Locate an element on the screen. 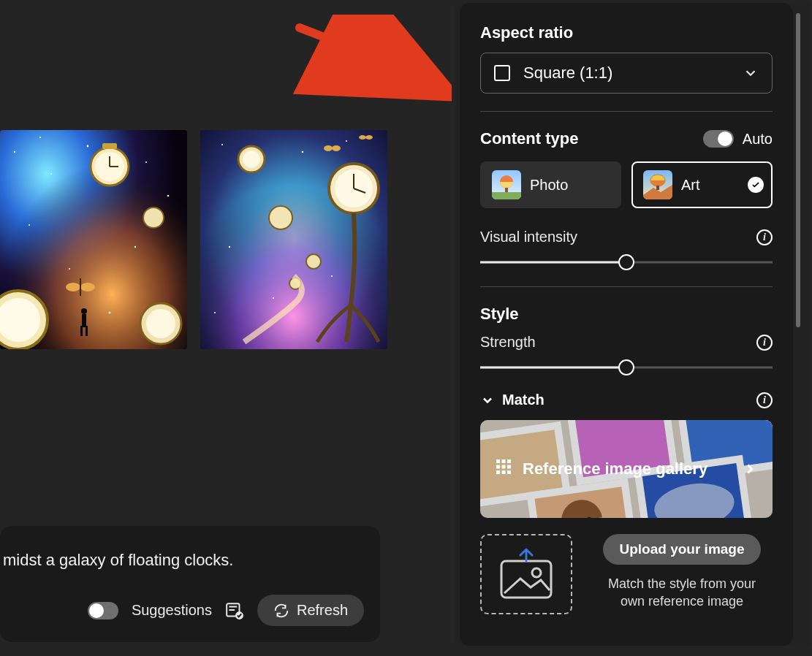  aspect-ratio-label: Aspect ratio is located at coordinates (626, 33).